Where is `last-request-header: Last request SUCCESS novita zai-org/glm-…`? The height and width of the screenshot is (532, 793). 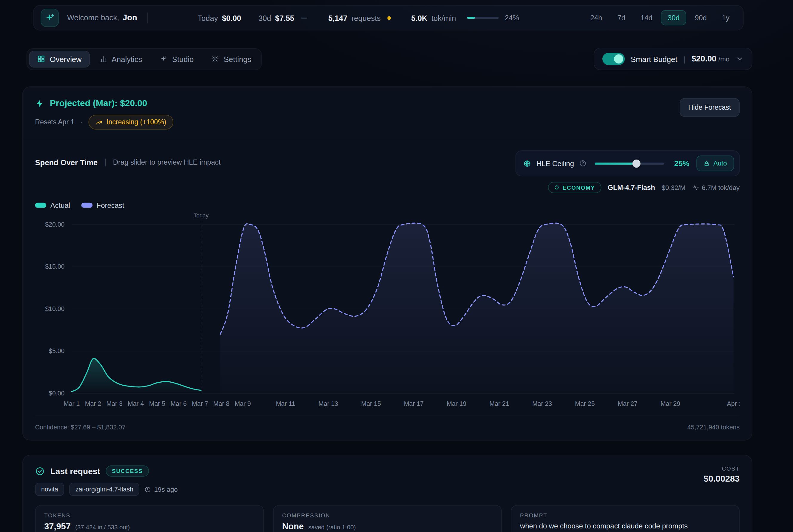 last-request-header: Last request SUCCESS novita zai-org/glm-… is located at coordinates (388, 481).